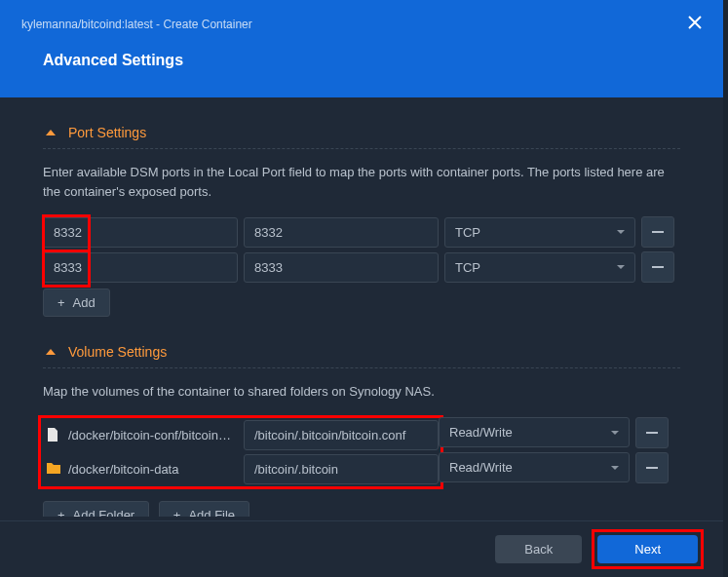 The height and width of the screenshot is (577, 728). What do you see at coordinates (84, 302) in the screenshot?
I see `add-label: Add` at bounding box center [84, 302].